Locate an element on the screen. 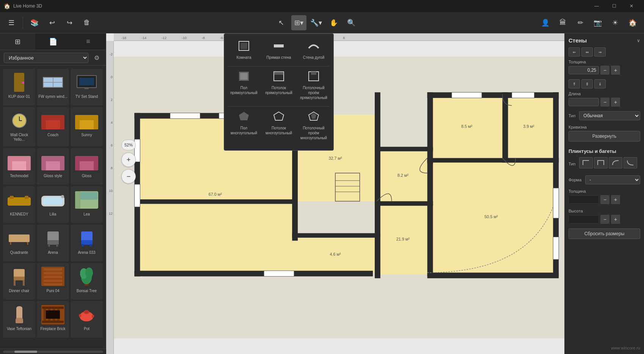 Image resolution: width=644 pixels, height=354 pixels. tools-button: 🔧▾ is located at coordinates (316, 23).